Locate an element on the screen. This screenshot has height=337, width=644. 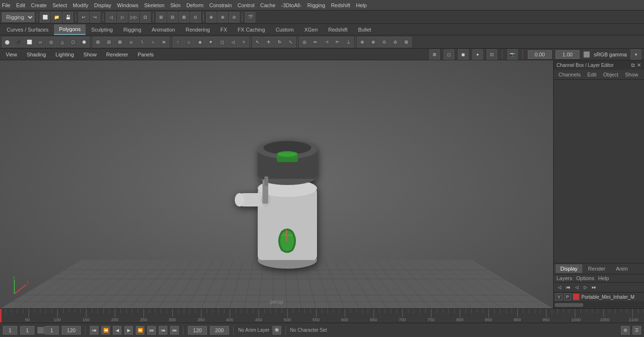
menu-cache: Cache is located at coordinates (268, 5).